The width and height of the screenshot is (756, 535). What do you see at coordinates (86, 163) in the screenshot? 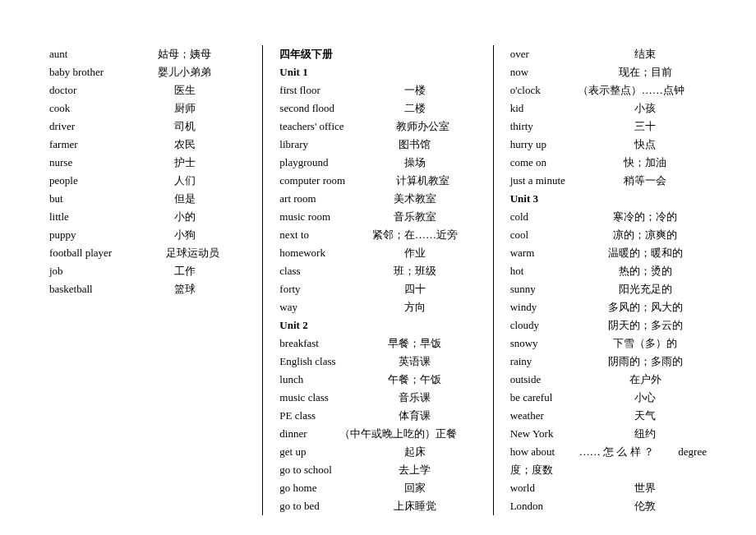
I see `term: nurse` at bounding box center [86, 163].